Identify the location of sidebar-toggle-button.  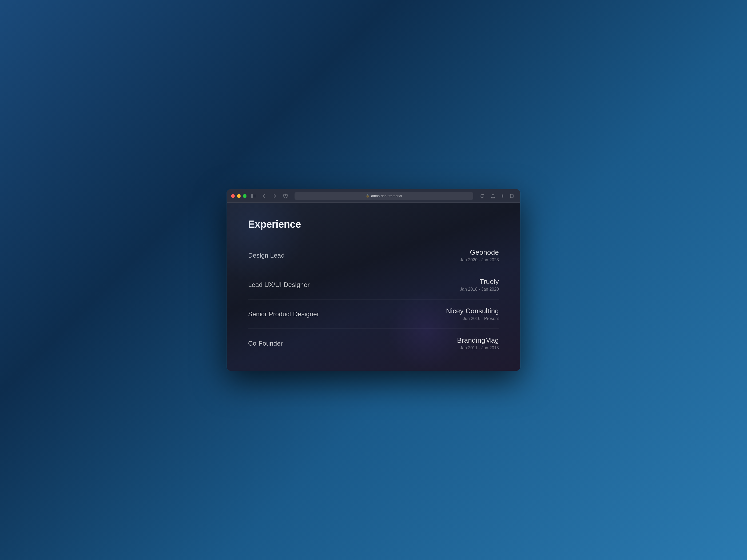
(253, 196).